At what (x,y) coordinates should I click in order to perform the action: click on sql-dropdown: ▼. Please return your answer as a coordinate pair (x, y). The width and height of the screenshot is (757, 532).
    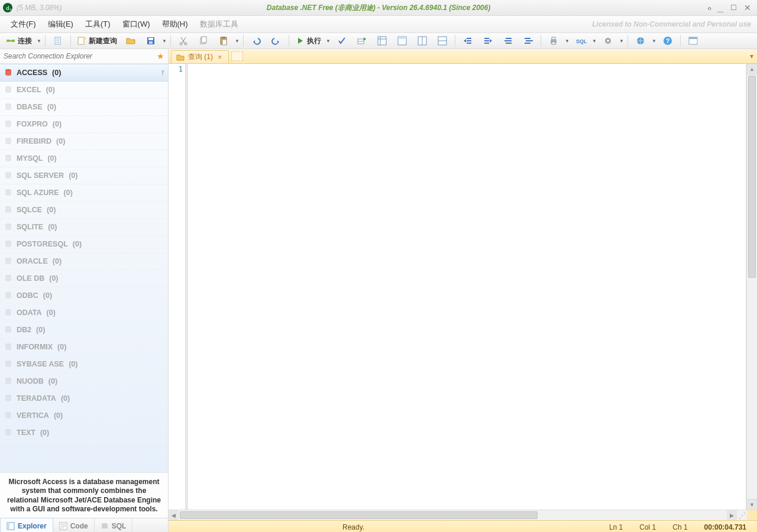
    Looking at the image, I should click on (594, 41).